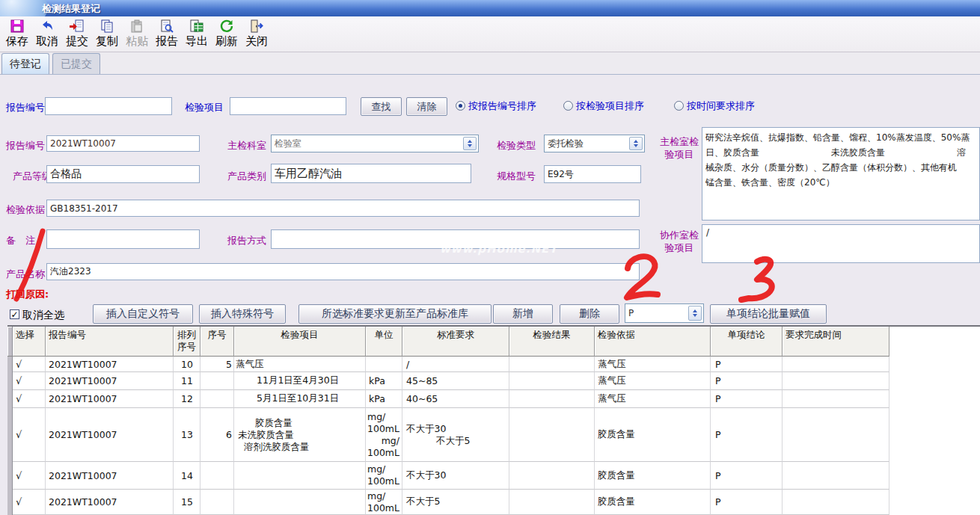 This screenshot has width=980, height=515. Describe the element at coordinates (15, 314) in the screenshot. I see `uncheck-all-checkbox` at that location.